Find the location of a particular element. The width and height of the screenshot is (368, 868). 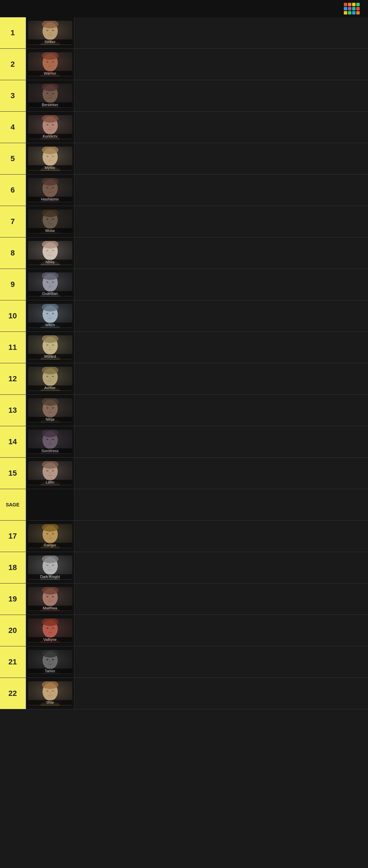

tier-rank-17: 17 is located at coordinates (13, 536).